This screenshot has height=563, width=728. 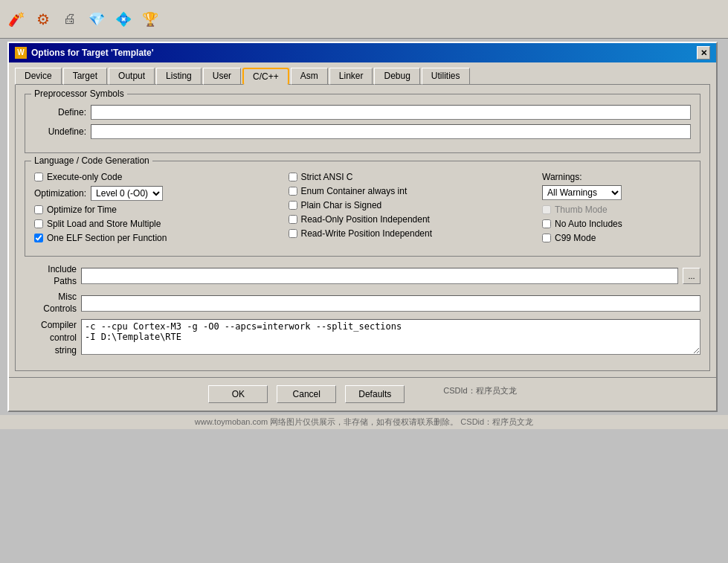 What do you see at coordinates (154, 210) in the screenshot?
I see `lang-col-left: Execute-only Code Optimization: Level 0 …` at bounding box center [154, 210].